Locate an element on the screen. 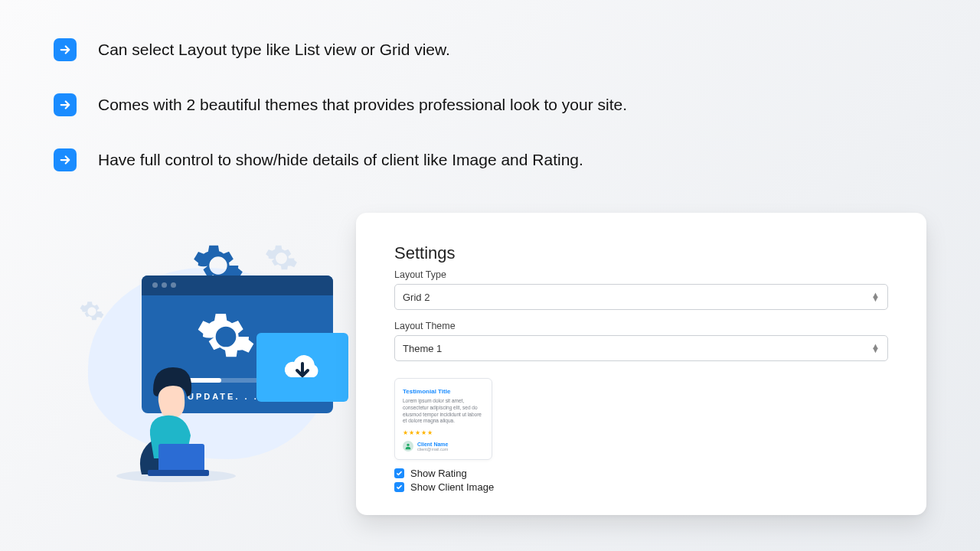  preview-client-email: client@mail.com is located at coordinates (433, 449).